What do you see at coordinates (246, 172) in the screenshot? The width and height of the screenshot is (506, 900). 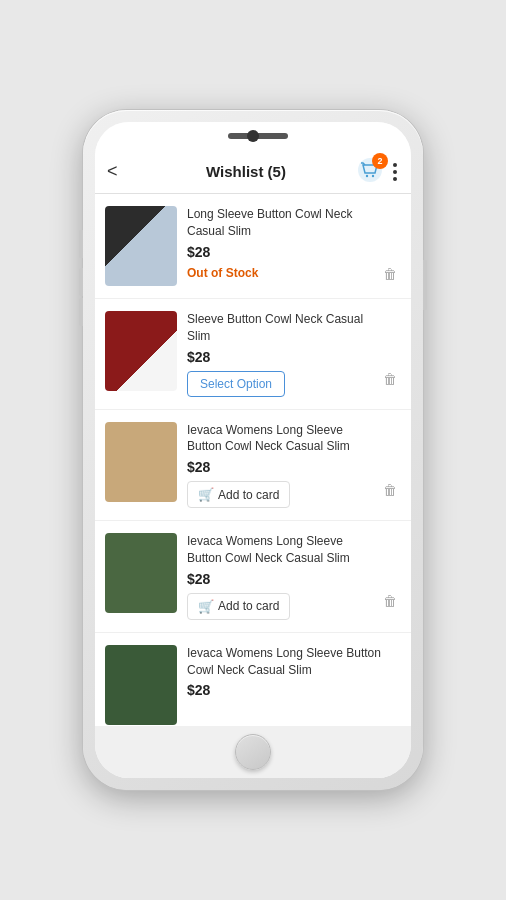 I see `page-title: Wishlist (5)` at bounding box center [246, 172].